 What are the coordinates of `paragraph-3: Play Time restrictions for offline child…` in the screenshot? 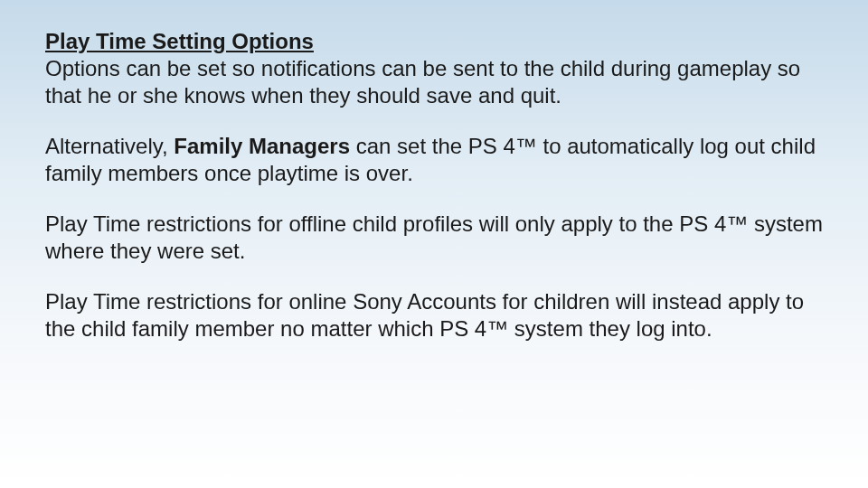 It's located at (434, 238).